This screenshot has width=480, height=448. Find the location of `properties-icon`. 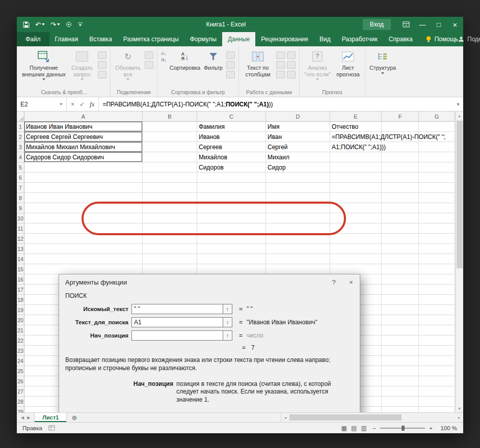

properties-icon is located at coordinates (149, 55).